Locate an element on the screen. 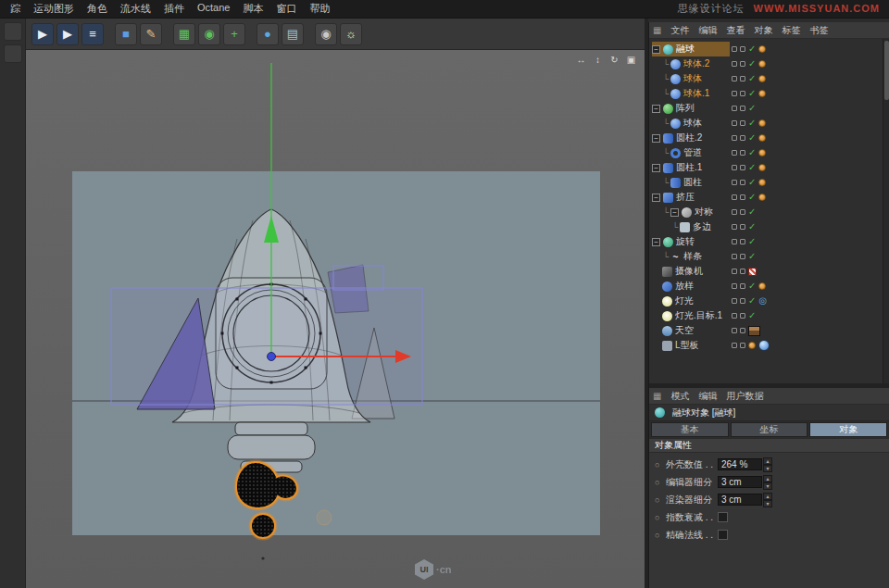  attr-checkbox is located at coordinates (722, 517).